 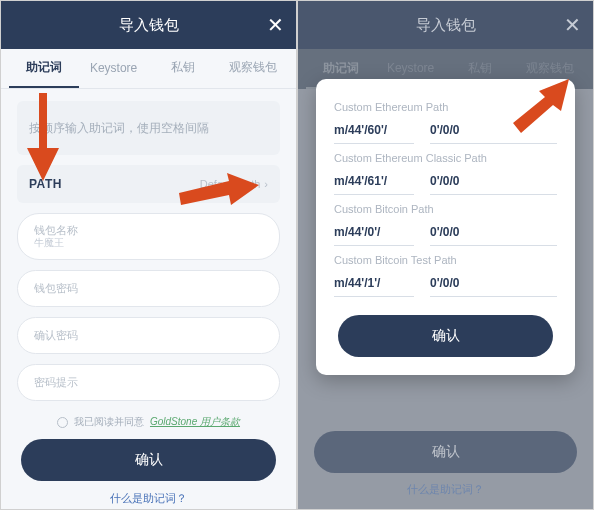 What do you see at coordinates (253, 68) in the screenshot?
I see `tab-watch: 观察钱包` at bounding box center [253, 68].